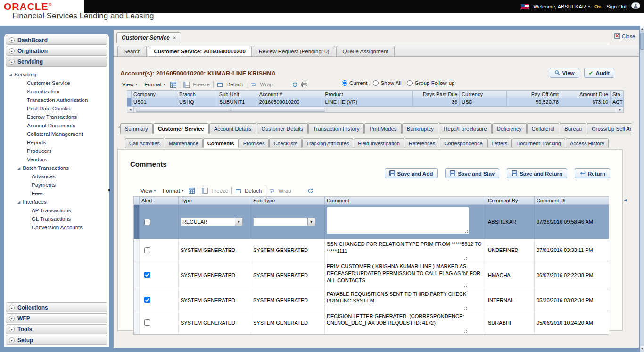 The image size is (644, 352). I want to click on radio-show-all-input, so click(376, 83).